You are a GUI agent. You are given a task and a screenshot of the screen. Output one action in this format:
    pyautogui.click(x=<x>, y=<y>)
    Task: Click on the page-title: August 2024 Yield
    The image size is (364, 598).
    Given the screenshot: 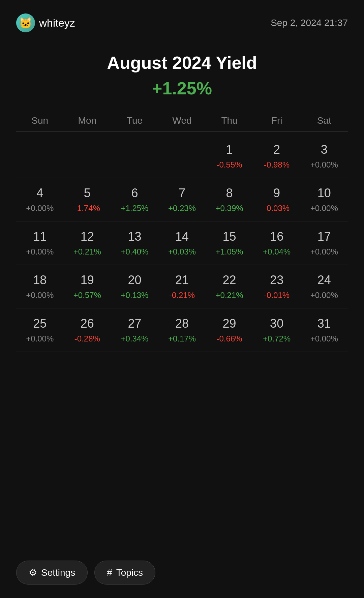 What is the action you would take?
    pyautogui.click(x=182, y=63)
    